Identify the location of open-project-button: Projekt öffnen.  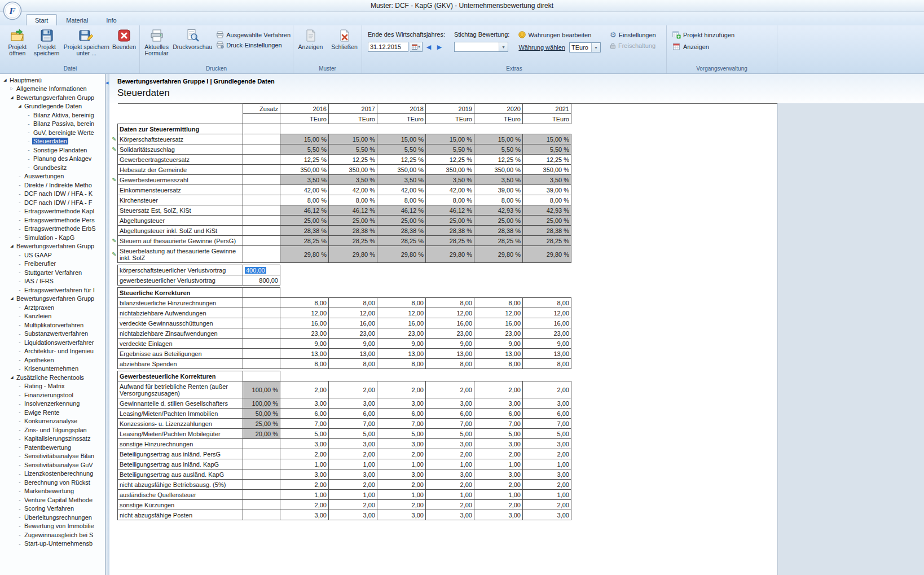
(17, 42).